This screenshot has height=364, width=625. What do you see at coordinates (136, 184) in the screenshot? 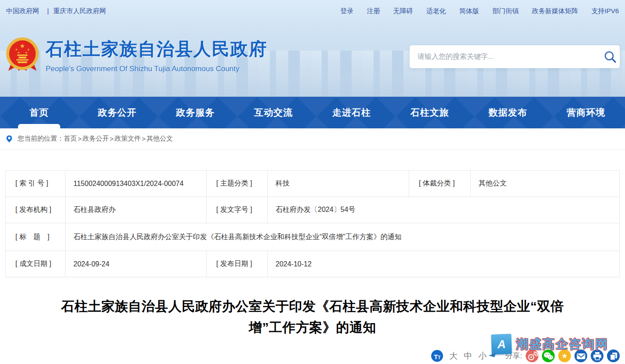
I see `meta-index-value: 1150024000913403X1/2024-00074` at bounding box center [136, 184].